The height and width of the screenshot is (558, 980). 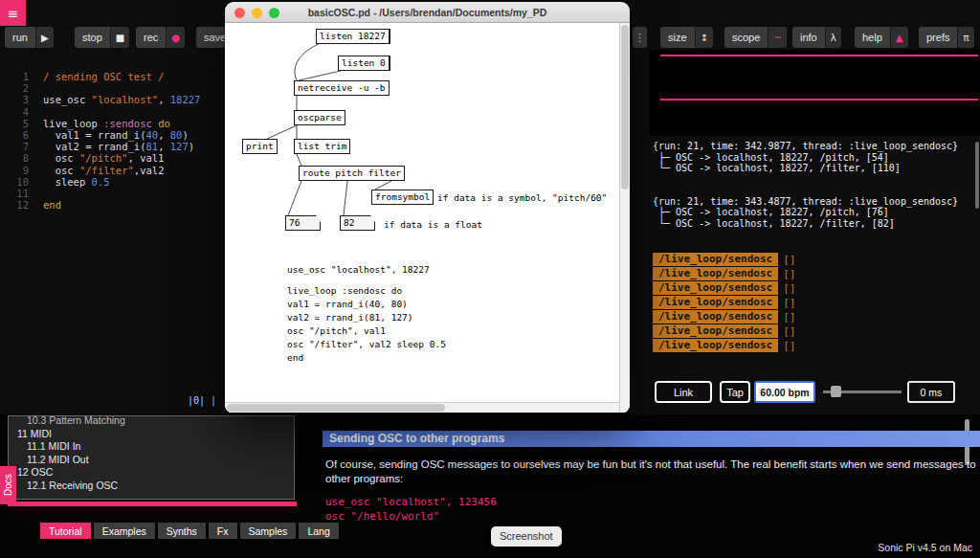 I want to click on run-button: run▶, so click(x=29, y=37).